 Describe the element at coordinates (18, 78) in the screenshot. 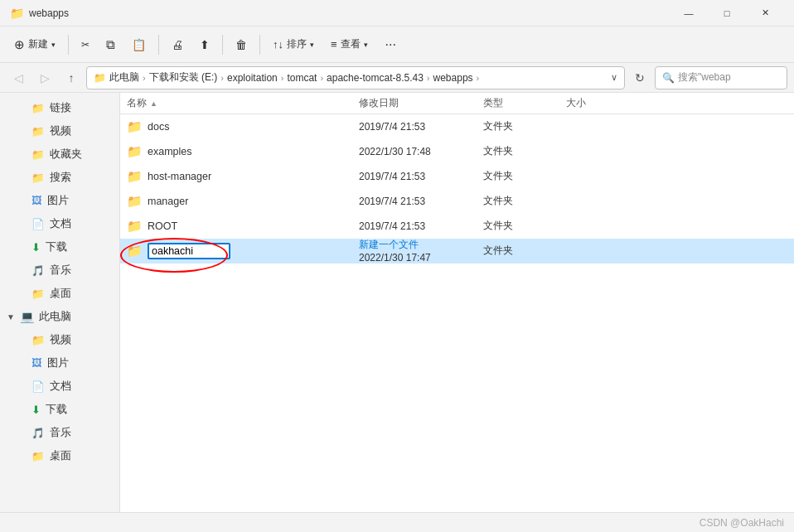

I see `back-button: ◁` at that location.